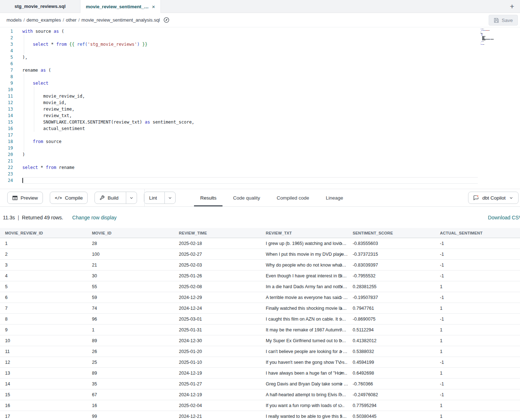  Describe the element at coordinates (239, 77) in the screenshot. I see `code-line: 8` at that location.